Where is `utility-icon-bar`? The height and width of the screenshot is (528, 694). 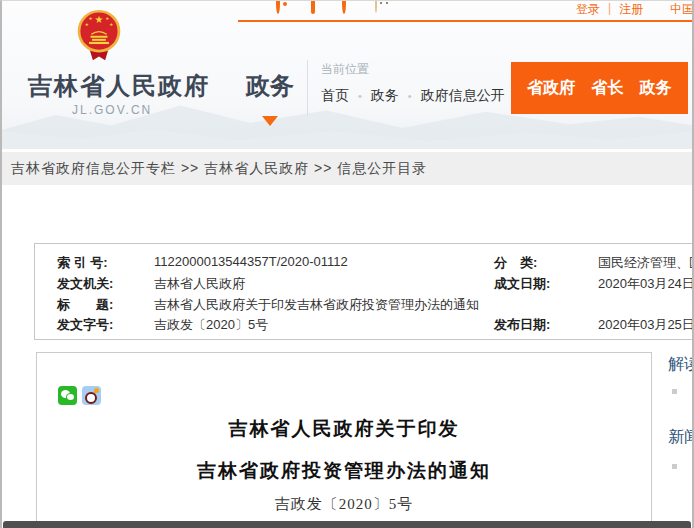
utility-icon-bar is located at coordinates (318, 6).